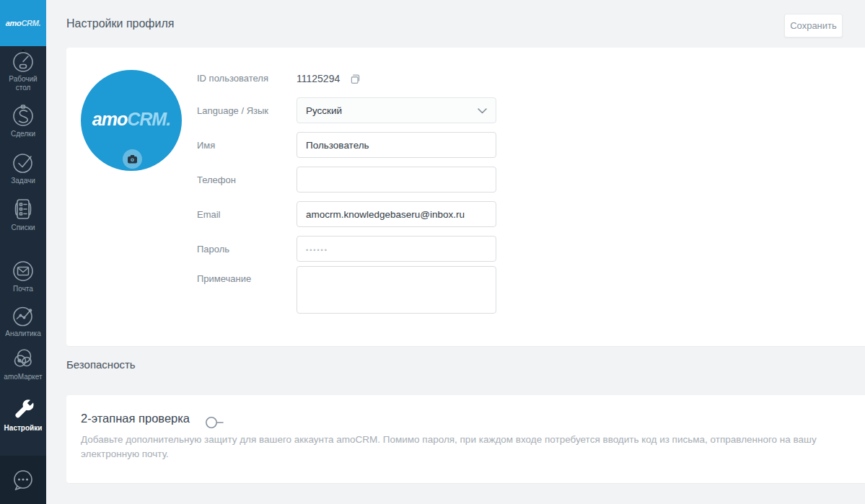 The width and height of the screenshot is (865, 504). Describe the element at coordinates (23, 358) in the screenshot. I see `market-icon` at that location.